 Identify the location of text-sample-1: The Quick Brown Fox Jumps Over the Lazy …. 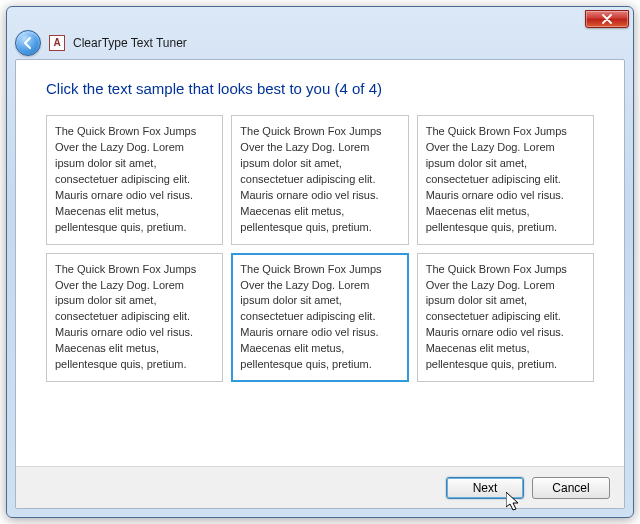
(134, 180).